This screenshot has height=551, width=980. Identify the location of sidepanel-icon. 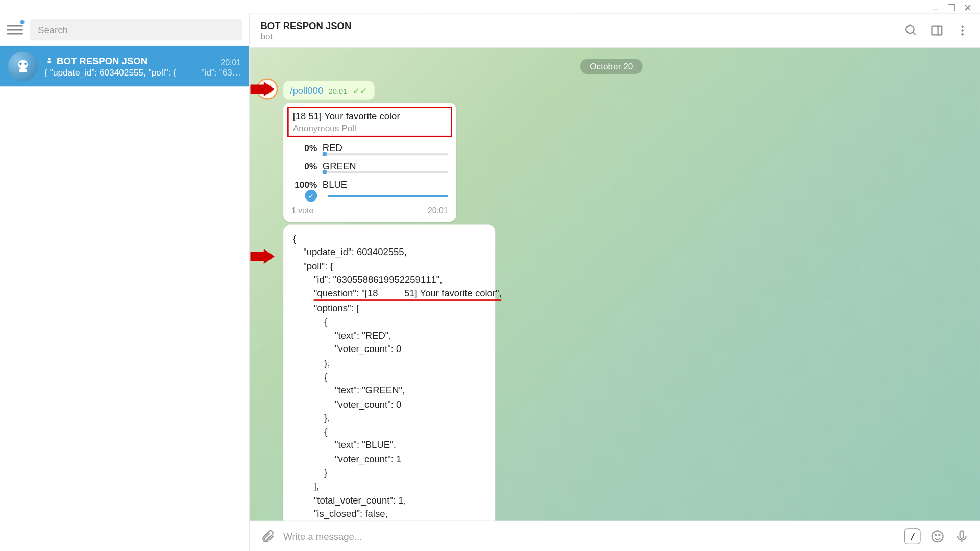
(937, 30).